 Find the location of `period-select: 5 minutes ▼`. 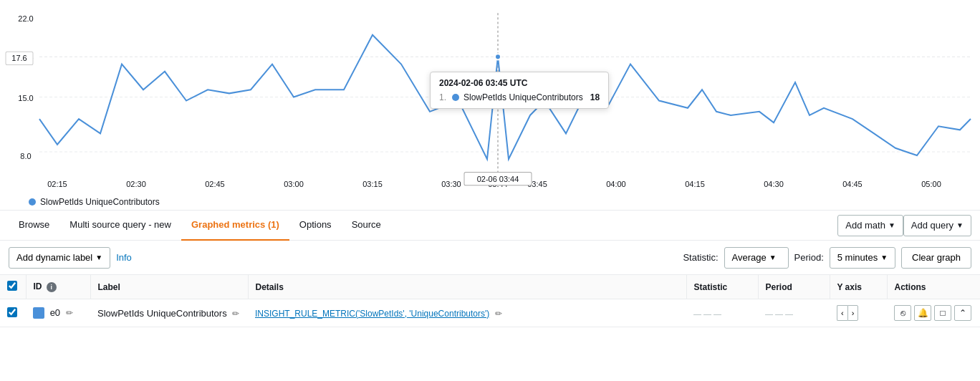

period-select: 5 minutes ▼ is located at coordinates (863, 258).